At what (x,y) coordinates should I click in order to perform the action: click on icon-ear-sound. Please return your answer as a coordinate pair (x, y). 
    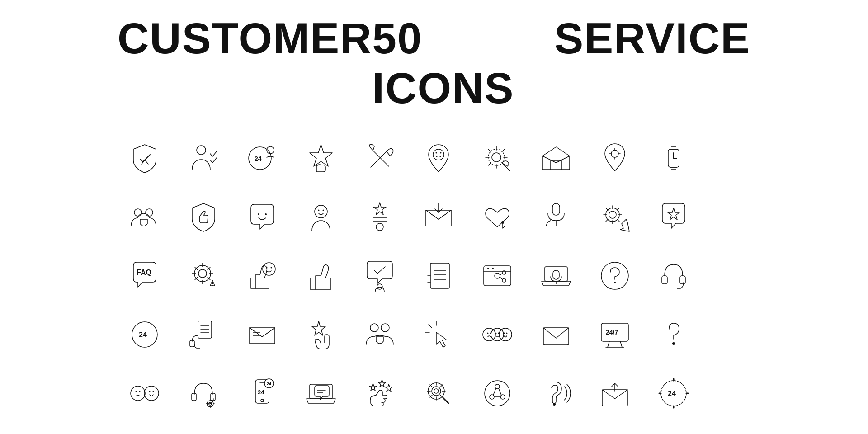
    Looking at the image, I should click on (556, 393).